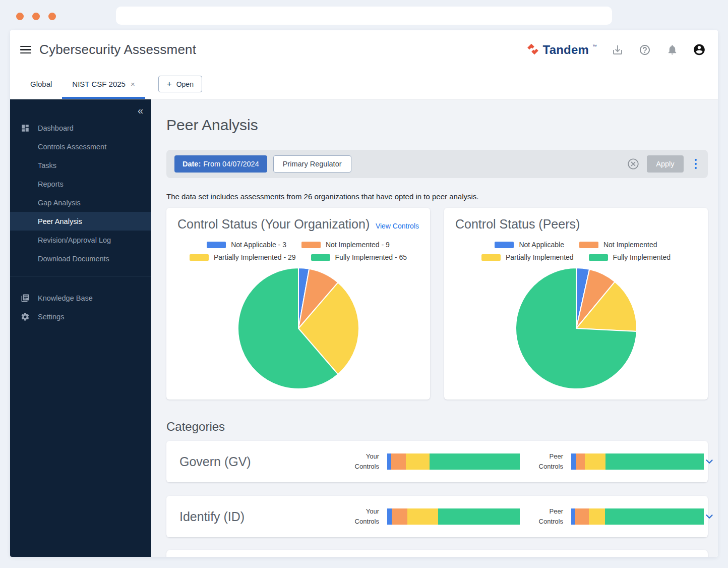  Describe the element at coordinates (59, 203) in the screenshot. I see `sidebar-item-label: Gap Analysis` at that location.